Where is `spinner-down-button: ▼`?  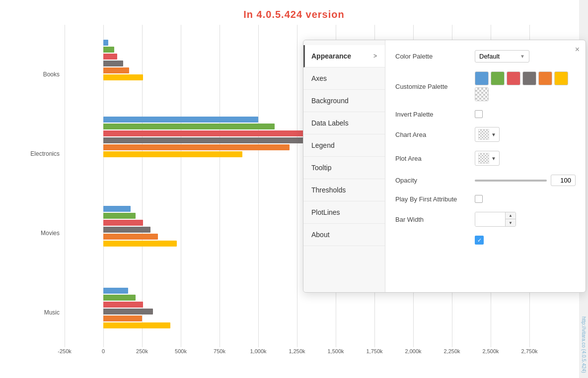
spinner-down-button: ▼ is located at coordinates (511, 223).